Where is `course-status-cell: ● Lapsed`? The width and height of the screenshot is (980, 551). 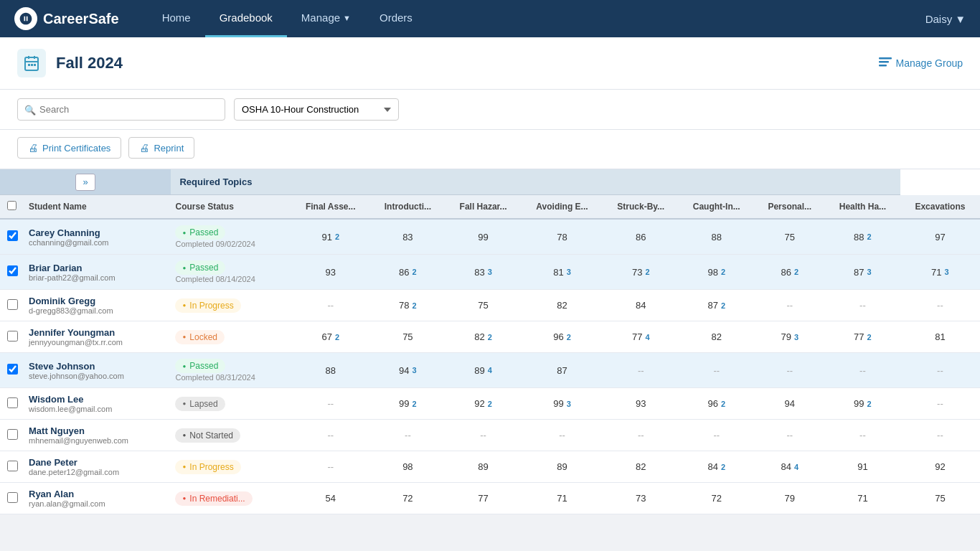 course-status-cell: ● Lapsed is located at coordinates (231, 404).